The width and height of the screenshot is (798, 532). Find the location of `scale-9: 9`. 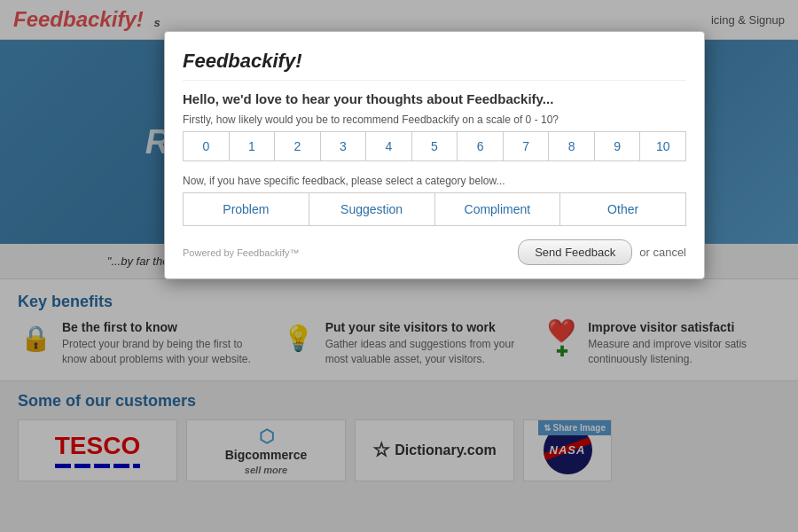

scale-9: 9 is located at coordinates (618, 146).